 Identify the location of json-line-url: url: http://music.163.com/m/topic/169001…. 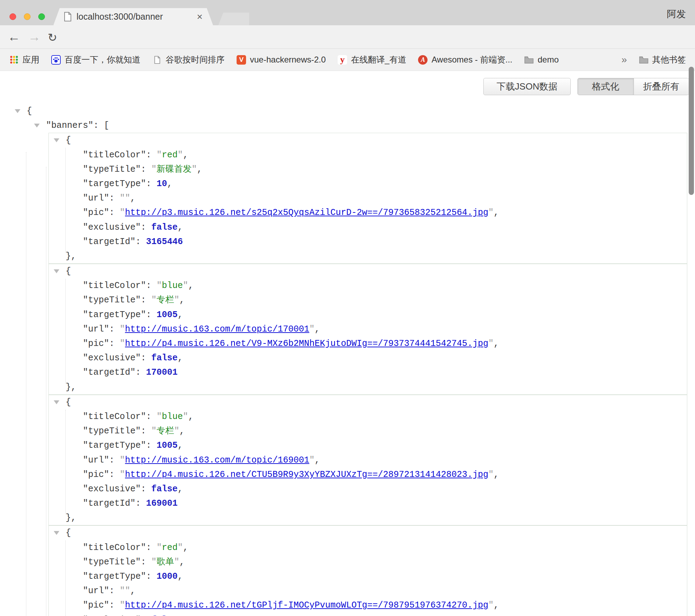
(368, 460).